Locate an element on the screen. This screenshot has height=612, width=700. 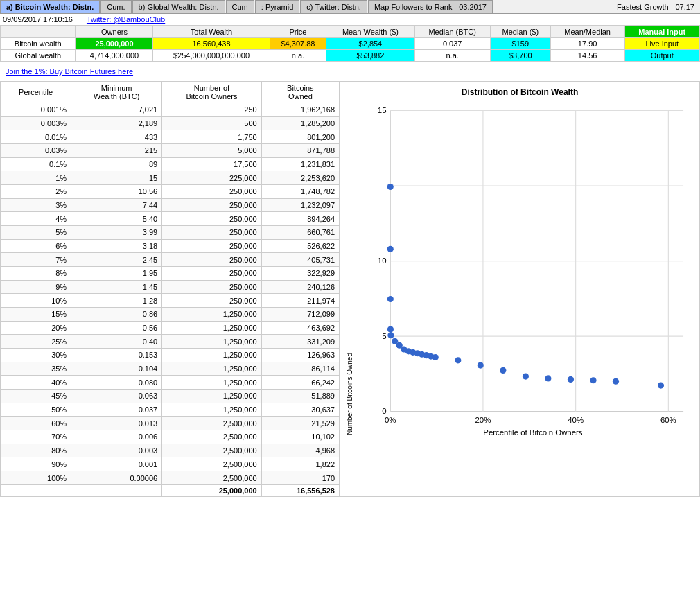
col-header-owners: Owners is located at coordinates (114, 32).